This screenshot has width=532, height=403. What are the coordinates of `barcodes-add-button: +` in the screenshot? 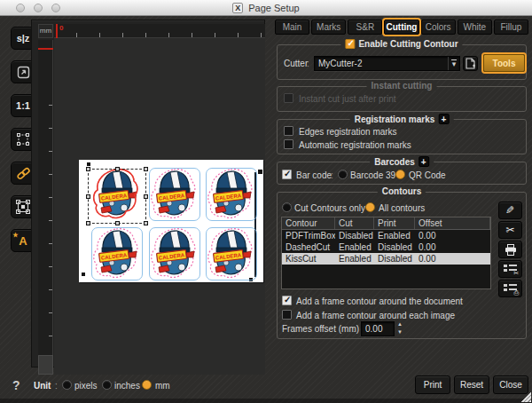 It's located at (424, 162).